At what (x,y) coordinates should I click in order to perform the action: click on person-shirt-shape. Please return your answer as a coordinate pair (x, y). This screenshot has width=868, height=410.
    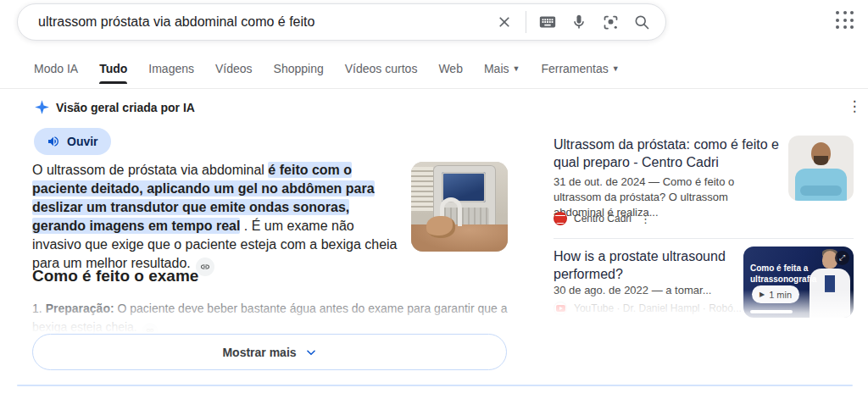
    Looking at the image, I should click on (821, 185).